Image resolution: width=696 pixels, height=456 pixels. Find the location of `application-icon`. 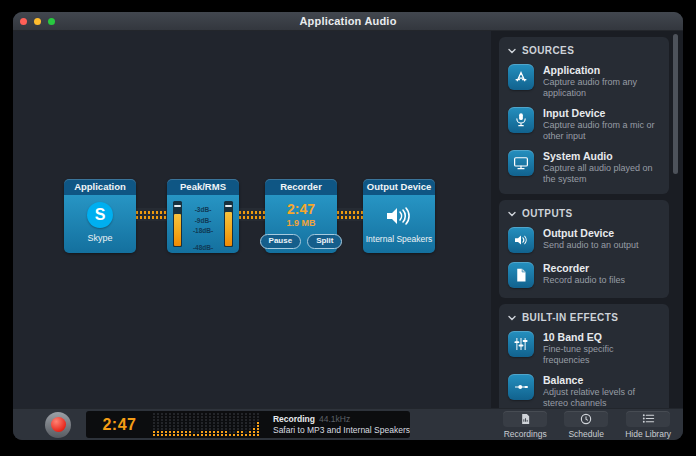

application-icon is located at coordinates (521, 77).